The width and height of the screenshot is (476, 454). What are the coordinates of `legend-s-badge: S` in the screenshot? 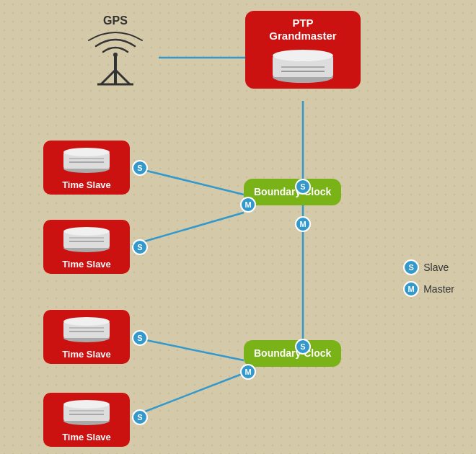 It's located at (411, 267).